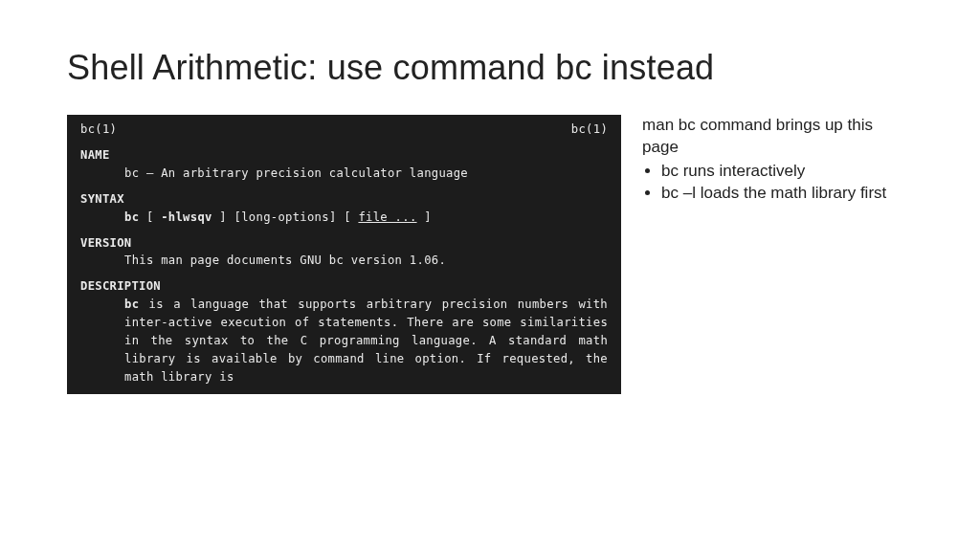 This screenshot has height=551, width=980. What do you see at coordinates (654, 67) in the screenshot?
I see `title-post: instead` at bounding box center [654, 67].